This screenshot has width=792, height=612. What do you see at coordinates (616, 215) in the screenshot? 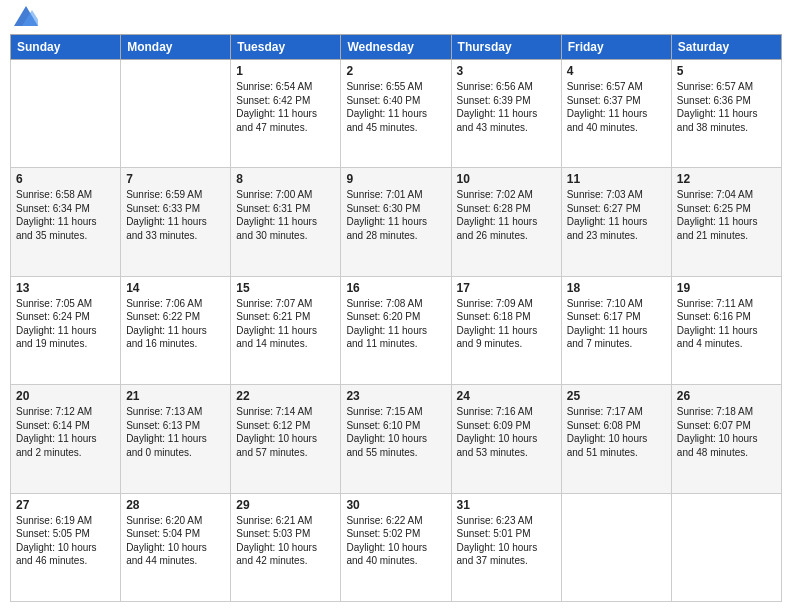
I see `cell-sun-info: Sunrise: 7:03 AM Sunset: 6:27 PM Dayligh…` at bounding box center [616, 215].